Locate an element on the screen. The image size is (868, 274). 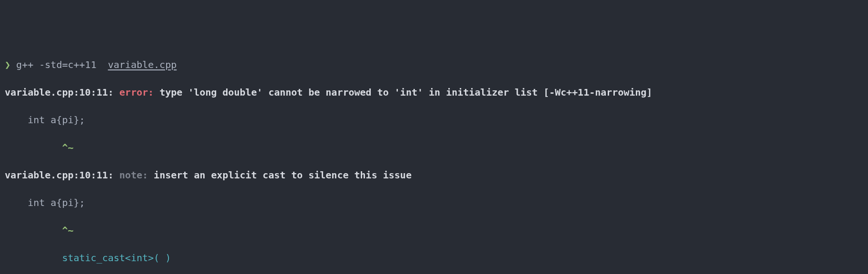
command-argfile: variable.cpp is located at coordinates (143, 65).